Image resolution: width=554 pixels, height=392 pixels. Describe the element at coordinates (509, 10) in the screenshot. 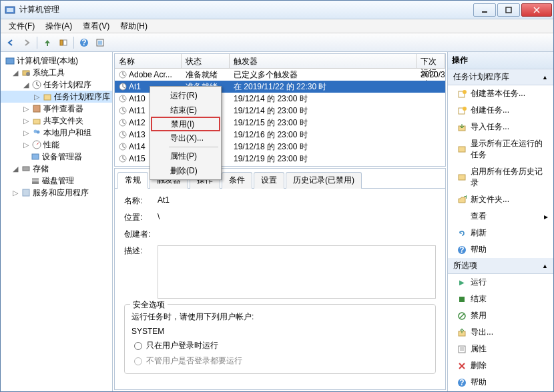

I see `maximize-button` at that location.